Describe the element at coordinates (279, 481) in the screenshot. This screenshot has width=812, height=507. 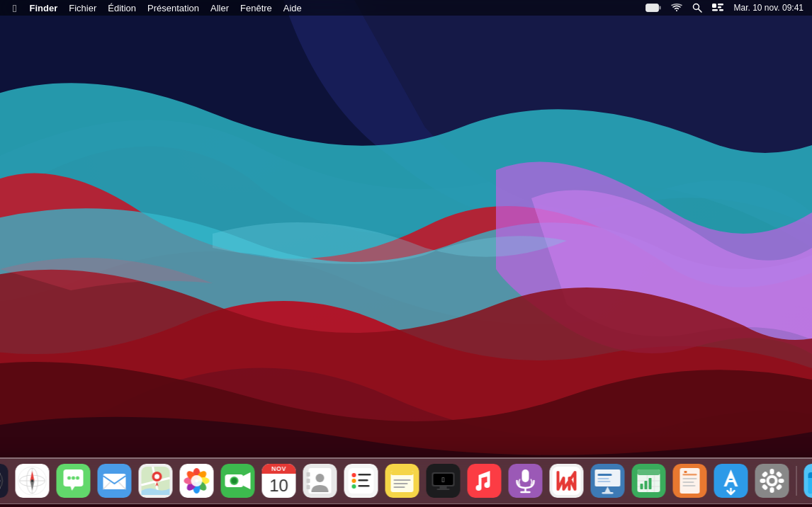
I see `dock-item-calendar: NOV 10` at that location.